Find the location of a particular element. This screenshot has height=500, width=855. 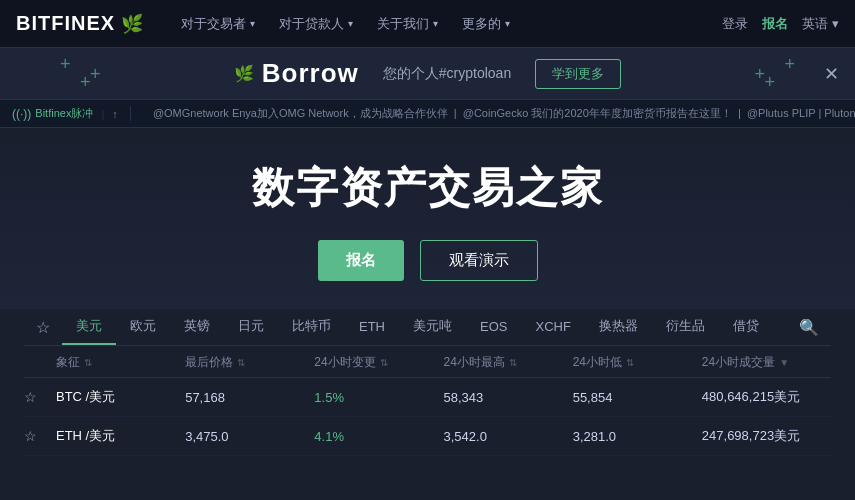

tab-eos: EOS is located at coordinates (494, 328).